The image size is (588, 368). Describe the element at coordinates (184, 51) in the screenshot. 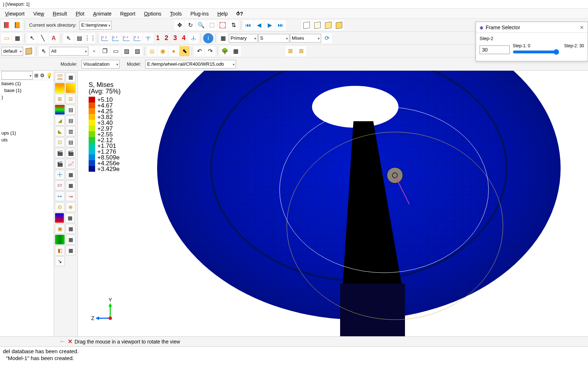

I see `cursor-sel-icon: ⬉` at that location.